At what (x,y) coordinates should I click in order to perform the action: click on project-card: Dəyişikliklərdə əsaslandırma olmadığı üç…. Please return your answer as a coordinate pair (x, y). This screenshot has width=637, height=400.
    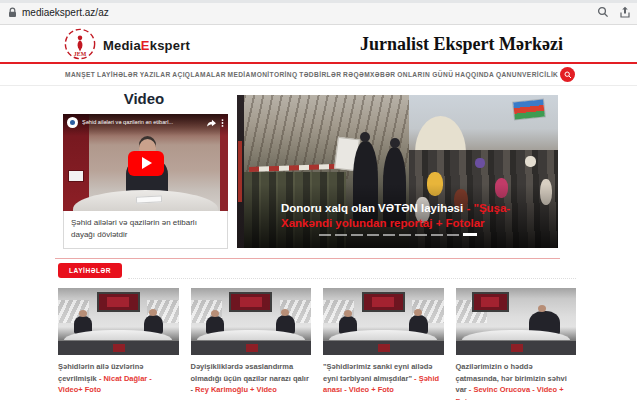
    Looking at the image, I should click on (252, 344).